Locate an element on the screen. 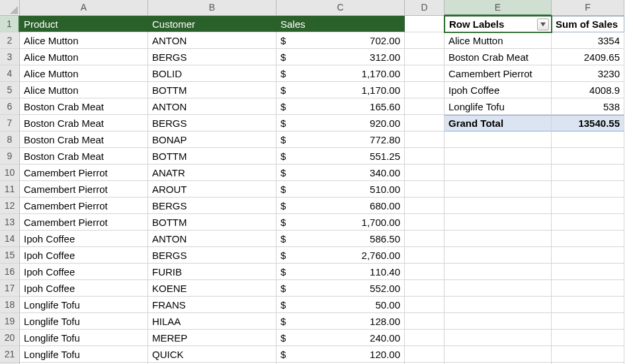 This screenshot has width=633, height=364. row-header-9: 9 is located at coordinates (10, 156).